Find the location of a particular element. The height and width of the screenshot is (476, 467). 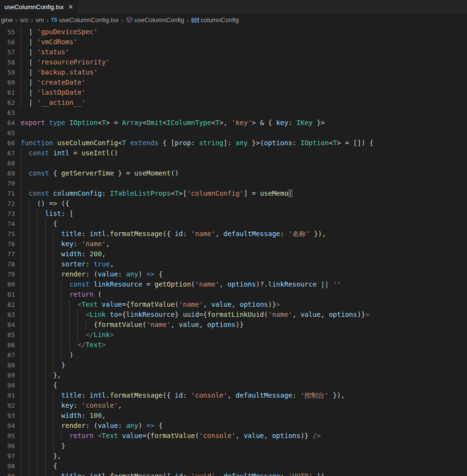

code-line: 79 render: (value: any) => { is located at coordinates (234, 274).